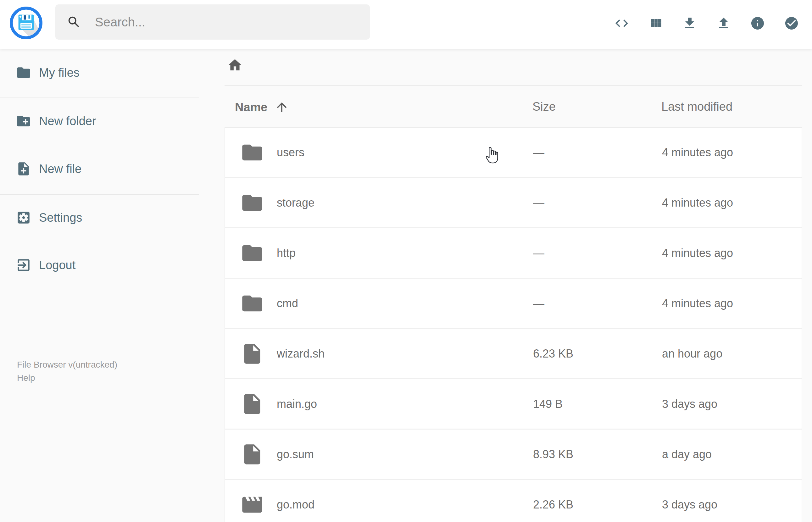  What do you see at coordinates (622, 23) in the screenshot?
I see `code-icon` at bounding box center [622, 23].